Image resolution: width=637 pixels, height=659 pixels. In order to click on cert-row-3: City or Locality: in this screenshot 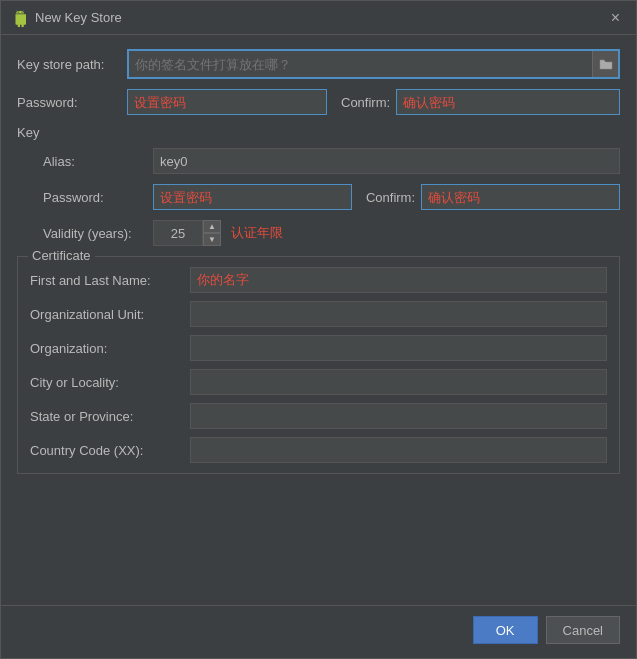, I will do `click(318, 382)`.